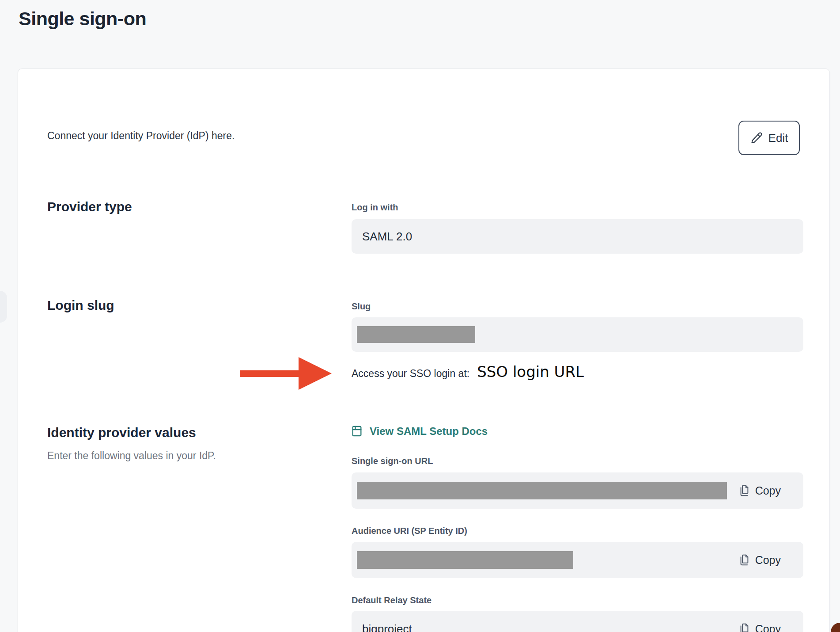 This screenshot has width=840, height=632. What do you see at coordinates (760, 491) in the screenshot?
I see `copy-sso-url-button: Copy` at bounding box center [760, 491].